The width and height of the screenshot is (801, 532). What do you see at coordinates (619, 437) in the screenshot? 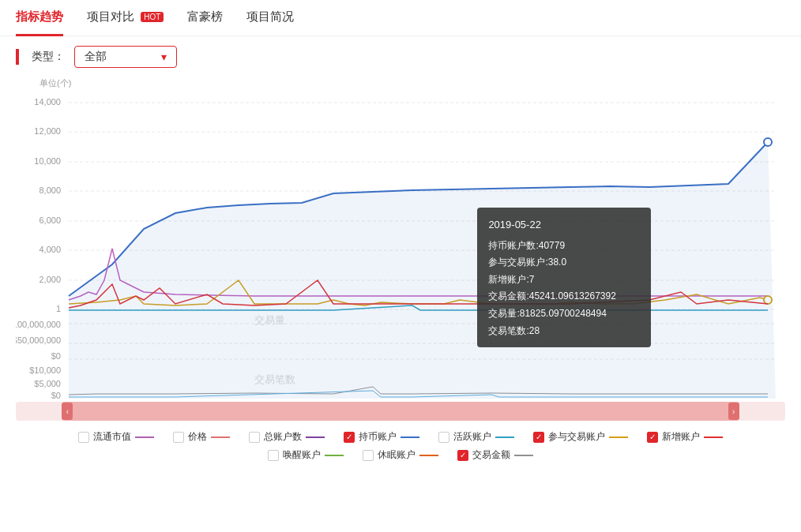
I see `legend-line-trade-accounts` at bounding box center [619, 437].